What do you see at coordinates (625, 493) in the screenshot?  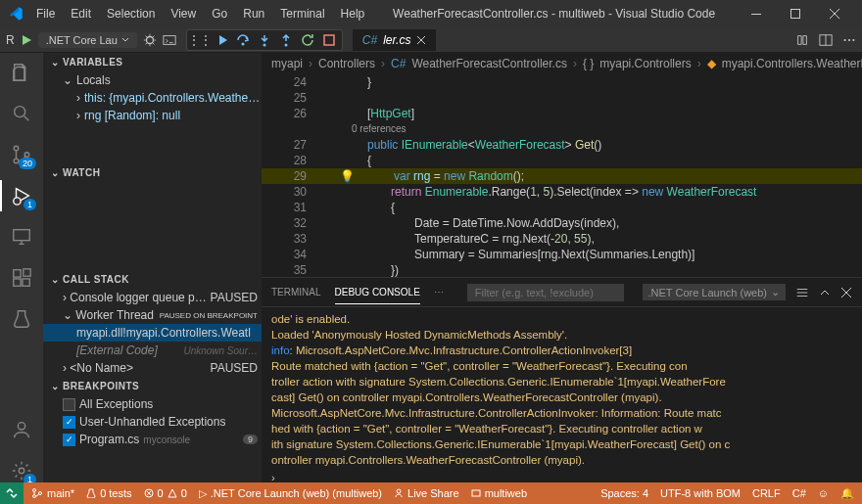 I see `indent-status: Spaces: 4` at bounding box center [625, 493].